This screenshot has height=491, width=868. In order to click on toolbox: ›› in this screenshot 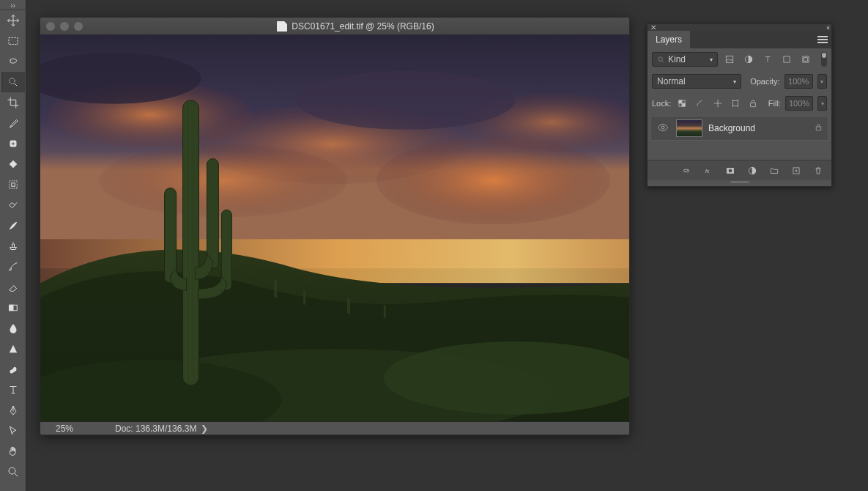, I will do `click(13, 246)`.